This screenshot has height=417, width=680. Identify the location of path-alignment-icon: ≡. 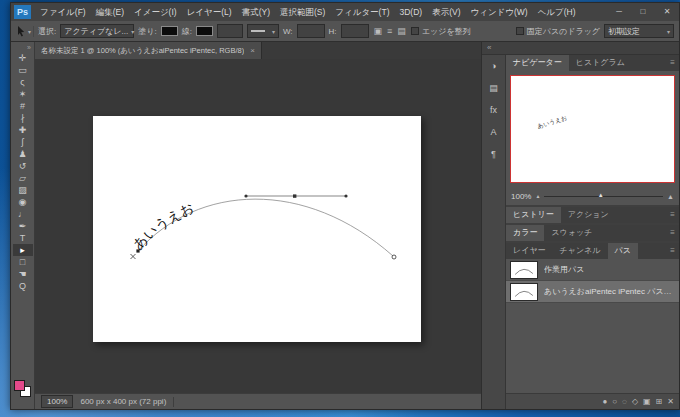
(390, 31).